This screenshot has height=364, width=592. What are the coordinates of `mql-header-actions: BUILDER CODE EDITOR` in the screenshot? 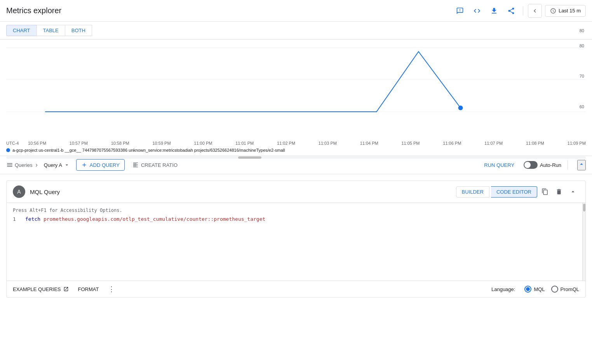 It's located at (517, 192).